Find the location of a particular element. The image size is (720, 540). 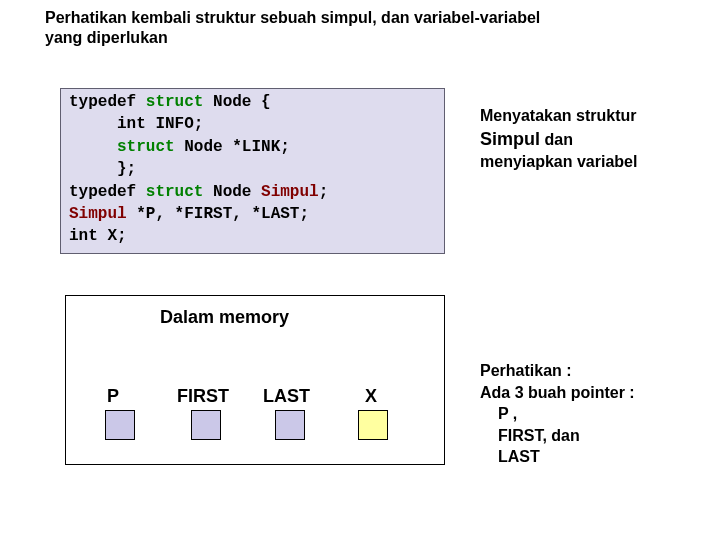

note-pointer-count: Perhatikan : Ada 3 buah pointer : P , FI… is located at coordinates (590, 414).